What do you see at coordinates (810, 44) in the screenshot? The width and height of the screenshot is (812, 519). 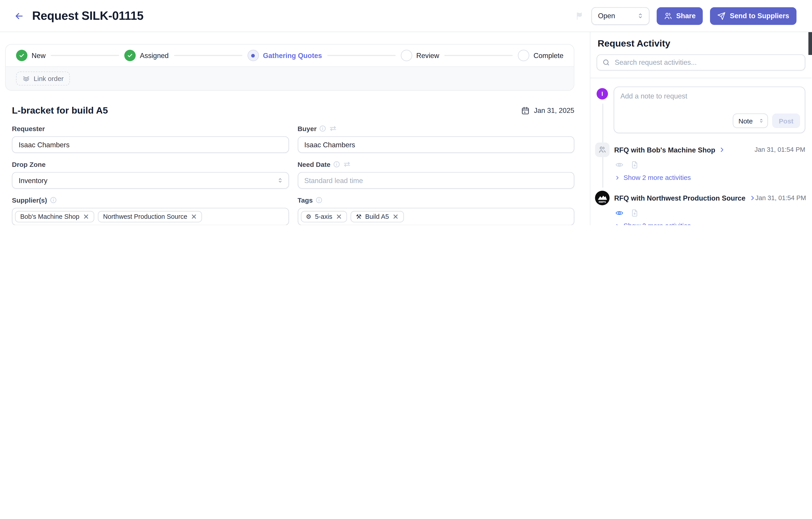 I see `scrollbar-thumb` at bounding box center [810, 44].